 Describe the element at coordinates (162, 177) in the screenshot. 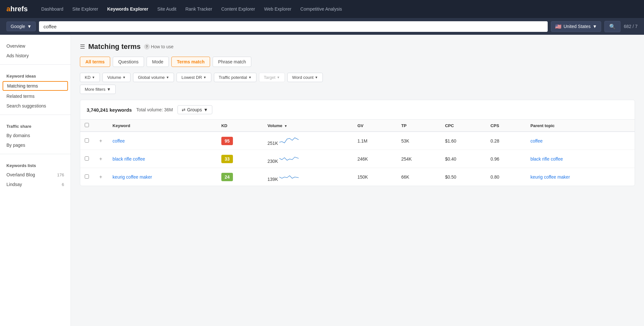

I see `row-keyword-cell: keurig coffee maker` at that location.